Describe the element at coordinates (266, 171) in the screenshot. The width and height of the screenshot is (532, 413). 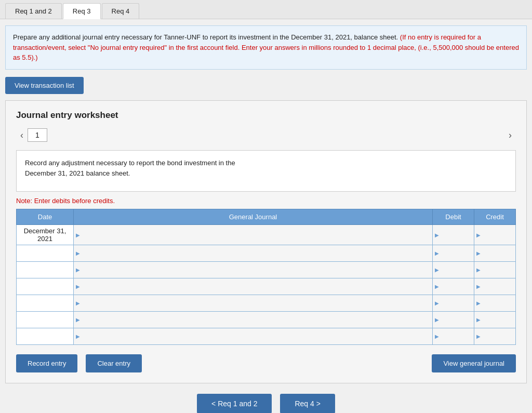
I see `description-box: Record any adjustment necessary to repor…` at that location.